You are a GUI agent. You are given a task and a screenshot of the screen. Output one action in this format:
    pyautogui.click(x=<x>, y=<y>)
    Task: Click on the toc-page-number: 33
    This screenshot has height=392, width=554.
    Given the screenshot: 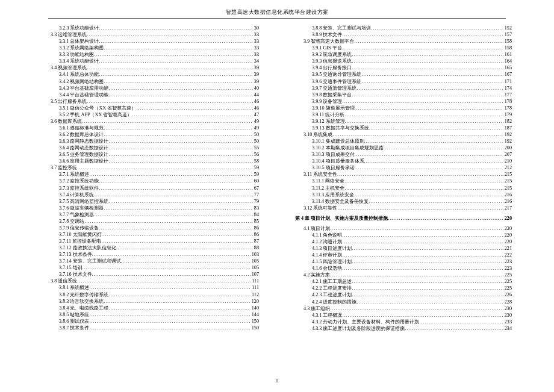 What is the action you would take?
    pyautogui.click(x=256, y=48)
    